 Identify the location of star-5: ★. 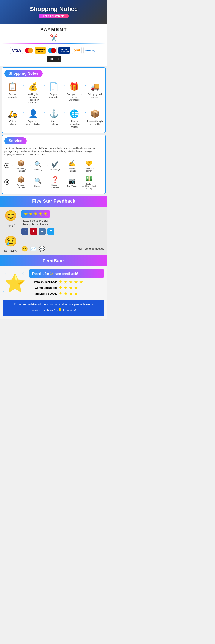
(46, 214).